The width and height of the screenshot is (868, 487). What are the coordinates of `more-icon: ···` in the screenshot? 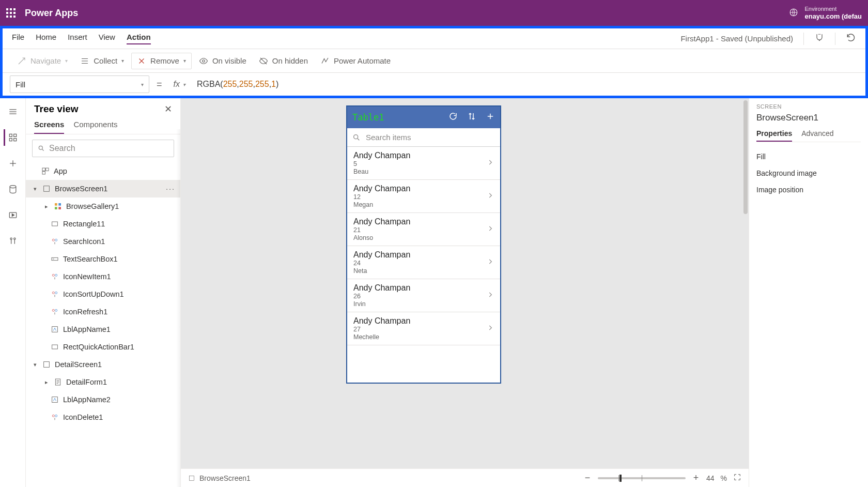 It's located at (171, 189).